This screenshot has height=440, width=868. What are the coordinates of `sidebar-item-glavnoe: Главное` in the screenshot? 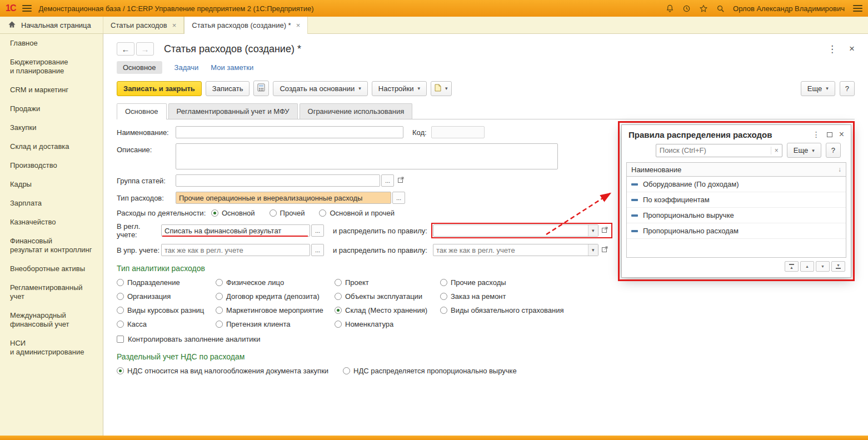 It's located at (51, 43).